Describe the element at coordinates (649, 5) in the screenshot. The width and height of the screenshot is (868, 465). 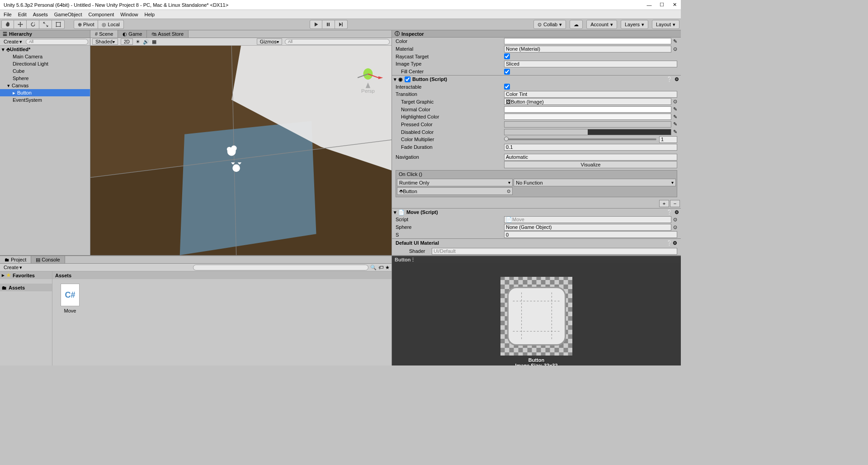
I see `minimize-button: —` at that location.